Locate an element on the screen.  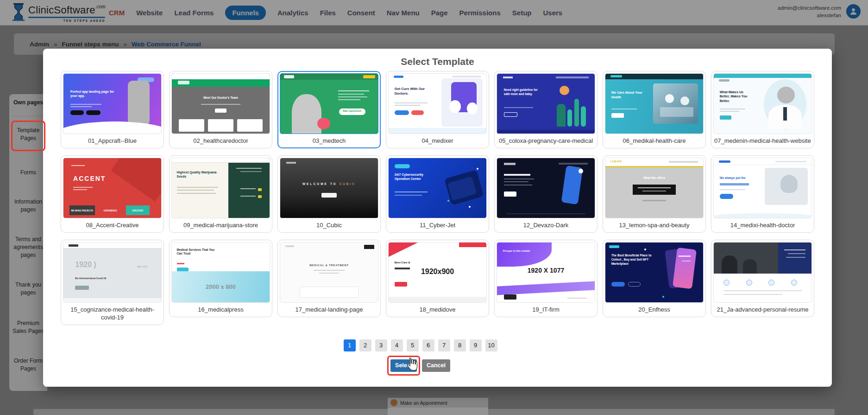
template-card-15: 1920 ) 820 x 670 Be informed about Covid… is located at coordinates (112, 282).